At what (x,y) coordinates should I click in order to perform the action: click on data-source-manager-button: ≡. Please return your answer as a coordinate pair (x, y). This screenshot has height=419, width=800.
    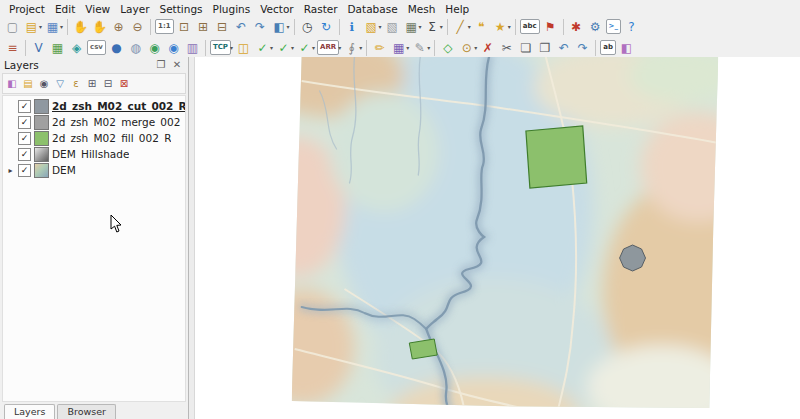
    Looking at the image, I should click on (12, 48).